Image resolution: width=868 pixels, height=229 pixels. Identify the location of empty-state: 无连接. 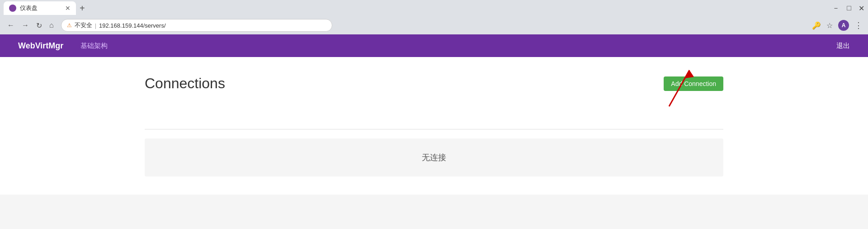
(434, 157).